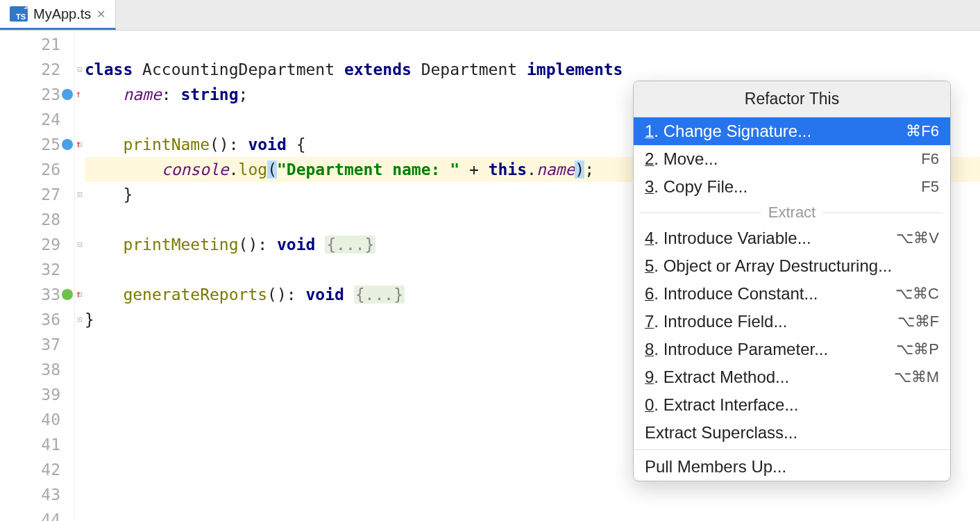 The image size is (980, 521). Describe the element at coordinates (37, 169) in the screenshot. I see `line-number: 26` at that location.